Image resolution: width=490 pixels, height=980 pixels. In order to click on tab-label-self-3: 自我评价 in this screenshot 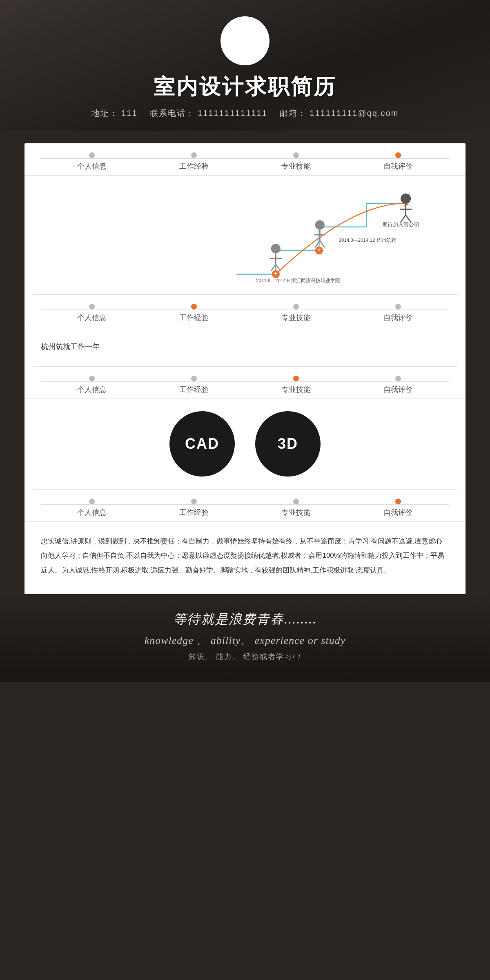, I will do `click(398, 390)`.